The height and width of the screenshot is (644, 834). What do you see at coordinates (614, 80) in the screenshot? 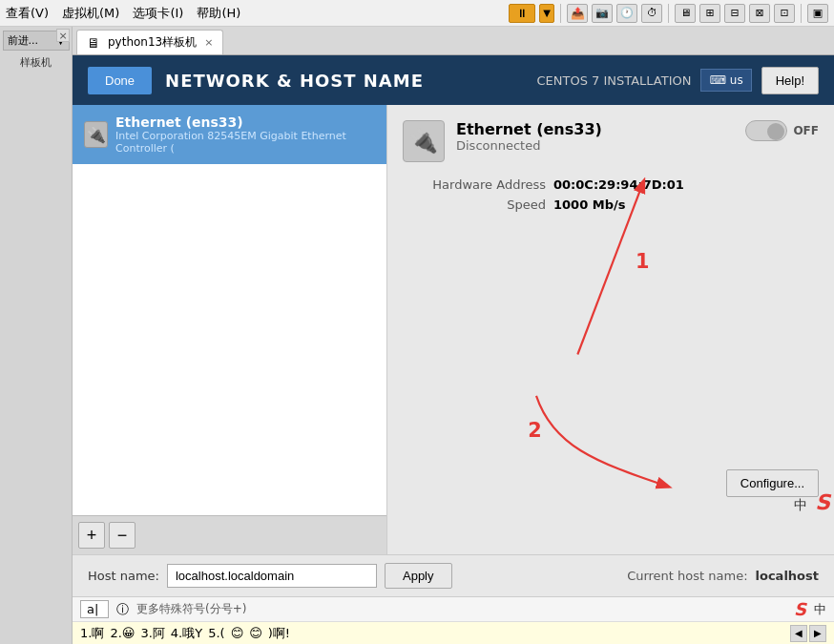
I see `centos-label: CENTOS 7 INSTALLATION` at bounding box center [614, 80].